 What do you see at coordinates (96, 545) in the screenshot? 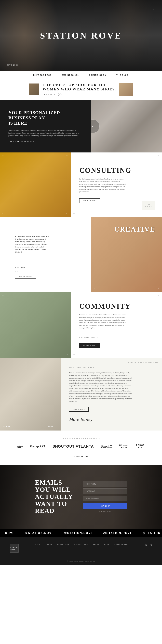
I see `footer-nav-press: PRESS` at bounding box center [96, 545].